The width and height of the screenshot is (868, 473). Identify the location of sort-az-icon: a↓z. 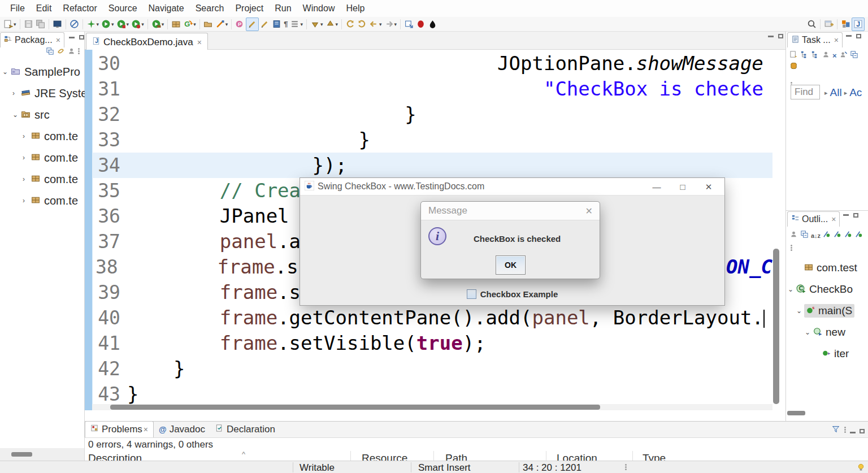
(816, 235).